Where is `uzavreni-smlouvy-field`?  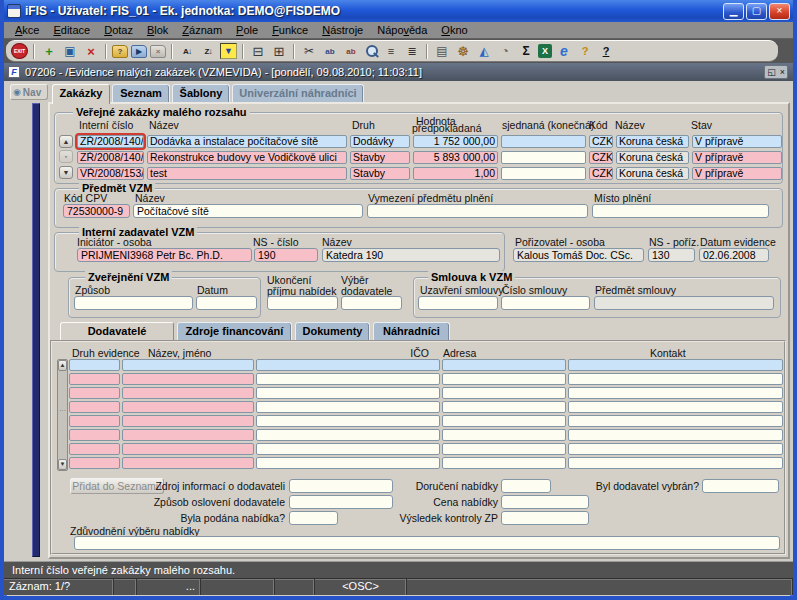
uzavreni-smlouvy-field is located at coordinates (458, 303).